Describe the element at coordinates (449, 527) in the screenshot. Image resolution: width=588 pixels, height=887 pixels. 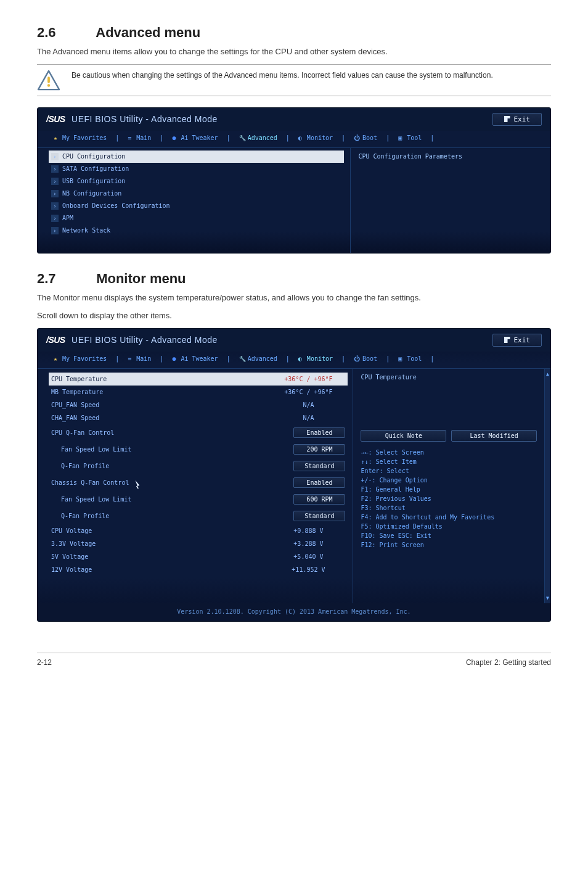
I see `help-line: F5: Optimized Defaults` at that location.